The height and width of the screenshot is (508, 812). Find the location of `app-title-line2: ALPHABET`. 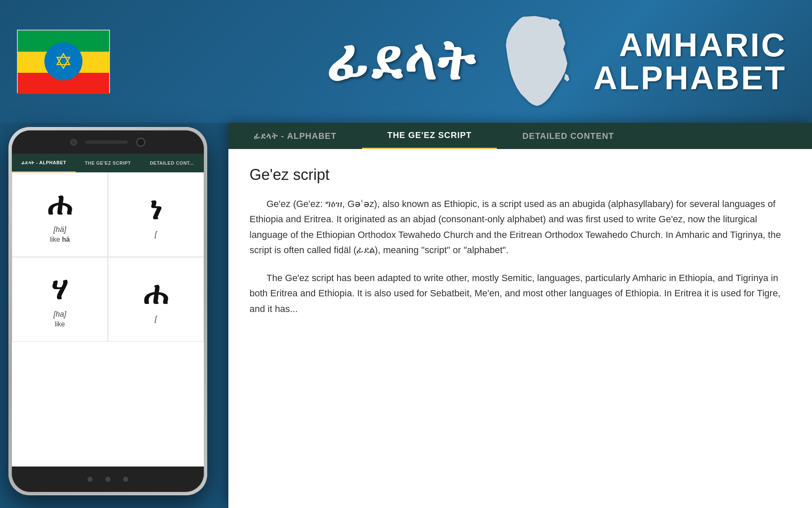

app-title-line2: ALPHABET is located at coordinates (690, 78).